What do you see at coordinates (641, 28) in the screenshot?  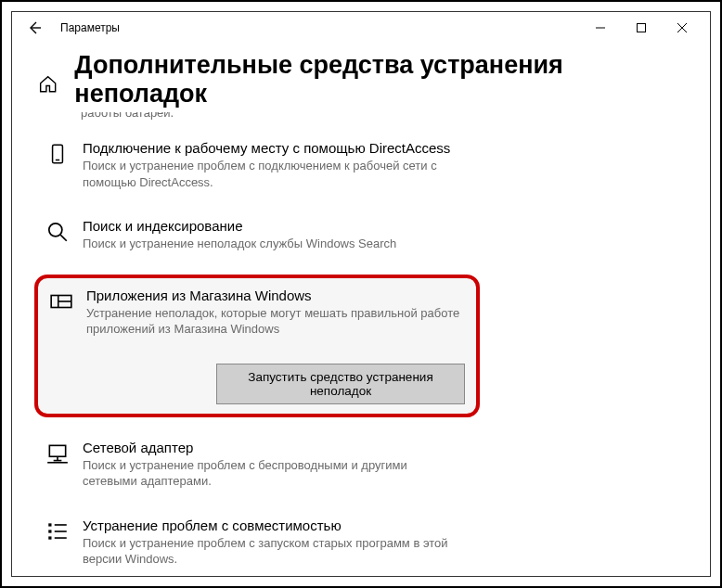 I see `maximize-icon` at bounding box center [641, 28].